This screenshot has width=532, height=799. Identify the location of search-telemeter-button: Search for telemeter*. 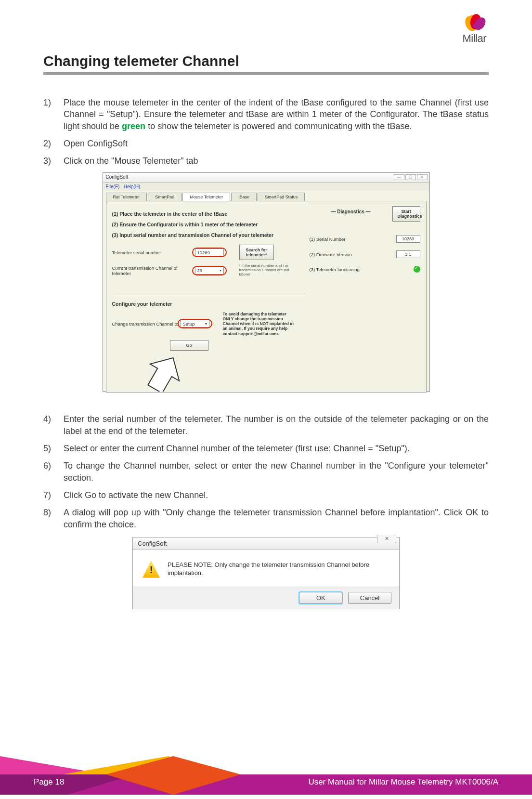
(257, 252).